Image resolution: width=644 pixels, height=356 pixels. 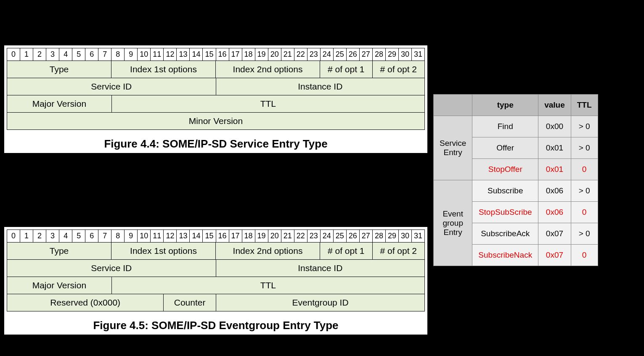 I want to click on fig44-caption: Figure 4.4: SOME/IP-SD Service Entry Typ…, so click(x=216, y=144).